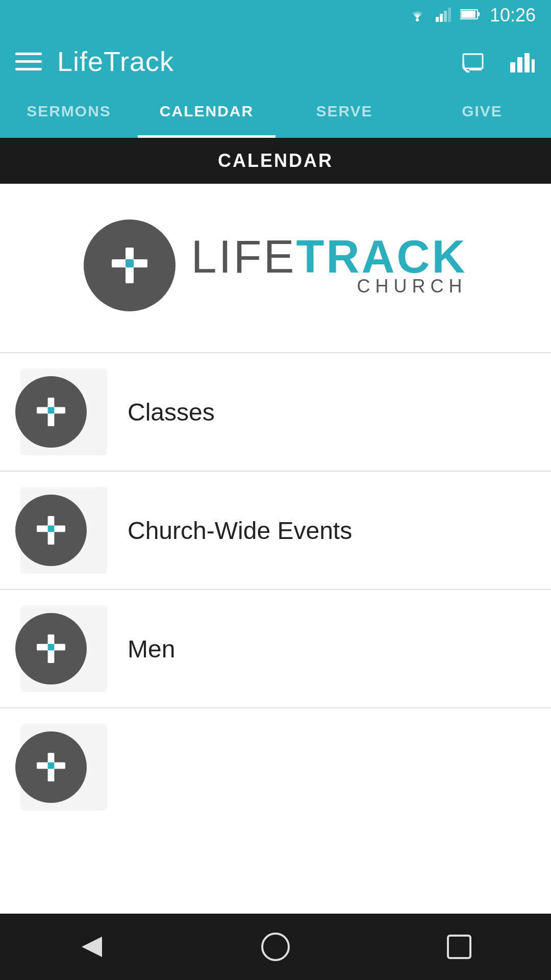 This screenshot has width=551, height=980. Describe the element at coordinates (276, 161) in the screenshot. I see `section-header: CALENDAR` at that location.